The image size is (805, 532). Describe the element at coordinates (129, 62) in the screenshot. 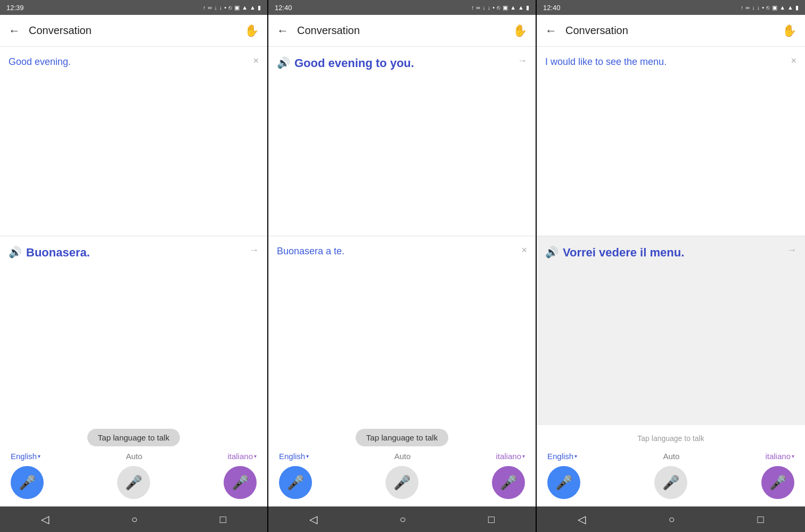

I see `top-phrase-text: Good evening.` at that location.